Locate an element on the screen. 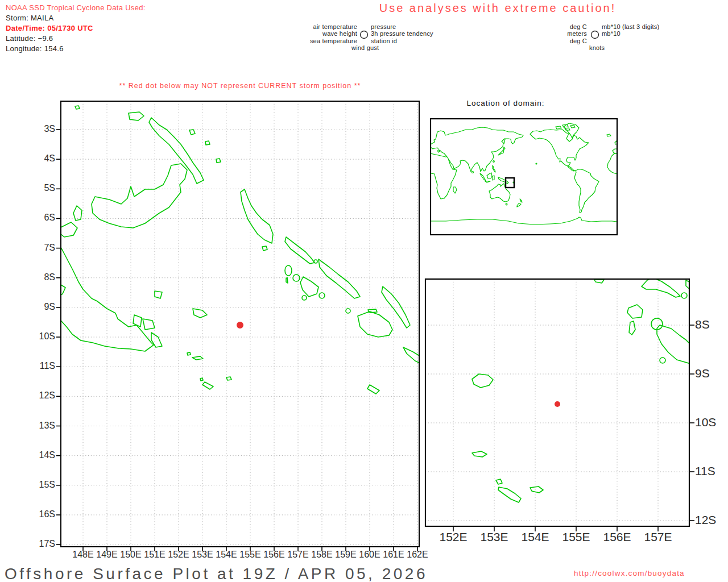 Image resolution: width=728 pixels, height=582 pixels. main-map-y-label-13S: 13S is located at coordinates (43, 426).